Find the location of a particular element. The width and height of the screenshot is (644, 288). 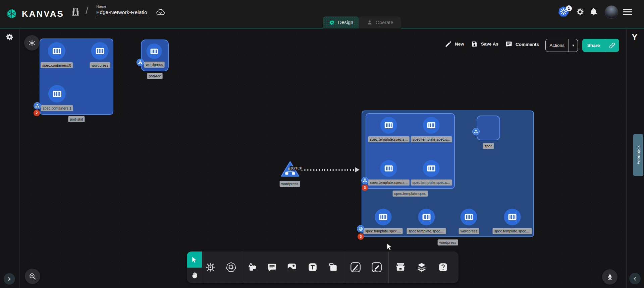

design-name-block: Name is located at coordinates (123, 11).